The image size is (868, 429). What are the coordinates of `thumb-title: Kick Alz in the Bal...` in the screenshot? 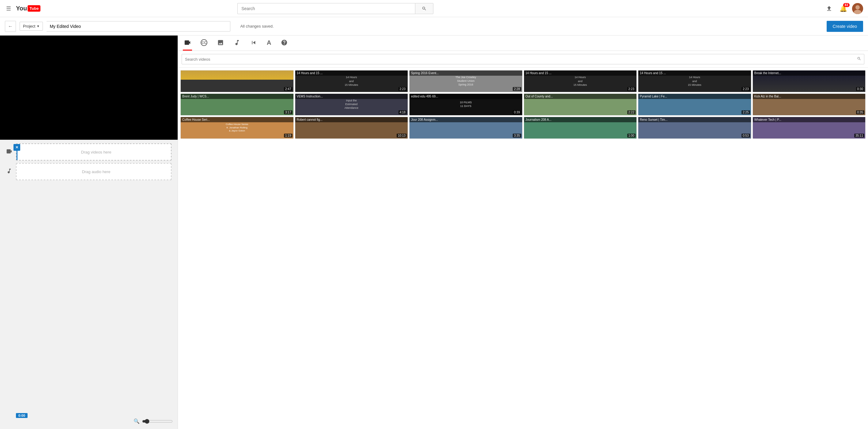 It's located at (809, 96).